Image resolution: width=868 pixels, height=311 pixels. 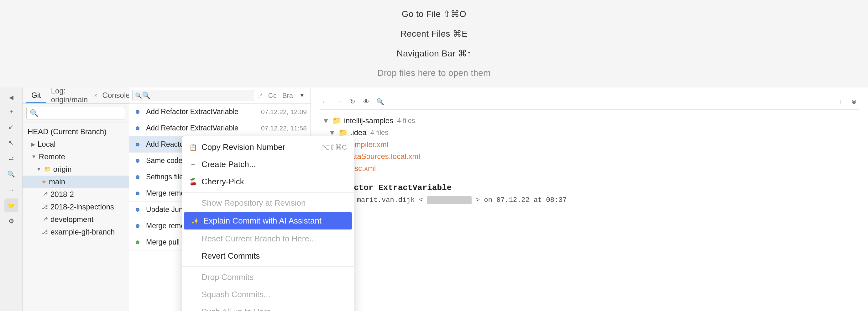 What do you see at coordinates (52, 157) in the screenshot?
I see `remote-label: Remote` at bounding box center [52, 157].